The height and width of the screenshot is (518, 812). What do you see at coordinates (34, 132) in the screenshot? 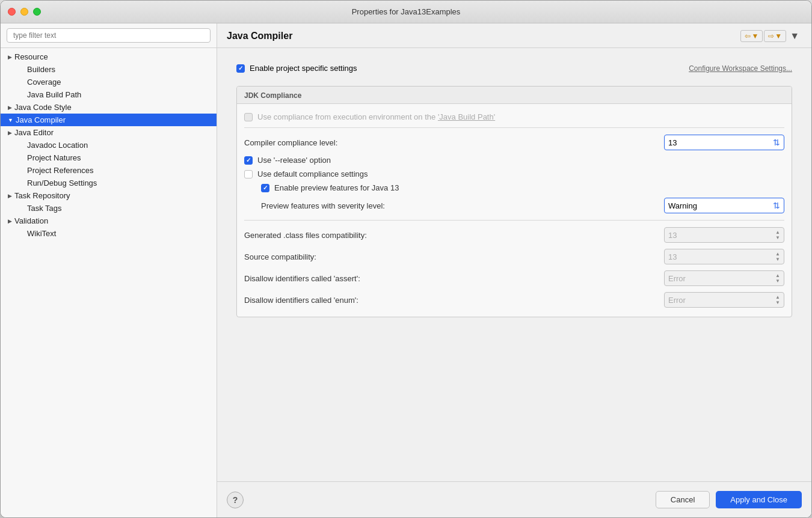
I see `sidebar-item-label: Java Editor` at bounding box center [34, 132].